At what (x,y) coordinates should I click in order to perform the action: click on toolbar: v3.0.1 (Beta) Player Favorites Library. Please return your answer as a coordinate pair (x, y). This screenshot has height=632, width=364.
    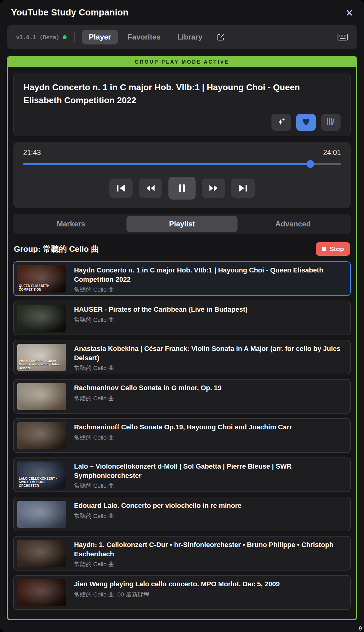
    Looking at the image, I should click on (182, 37).